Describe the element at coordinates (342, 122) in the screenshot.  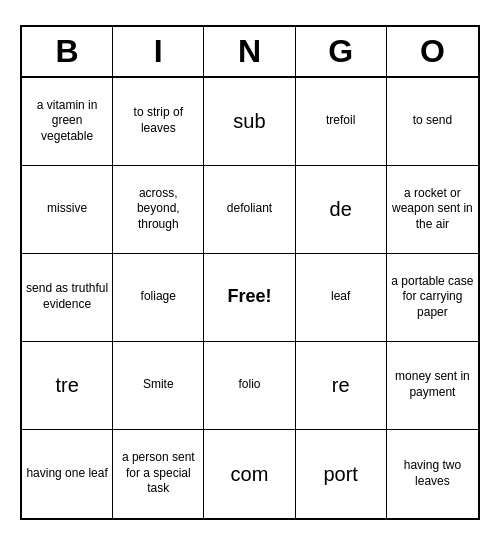
I see `bingo-cell: trefoil` at that location.